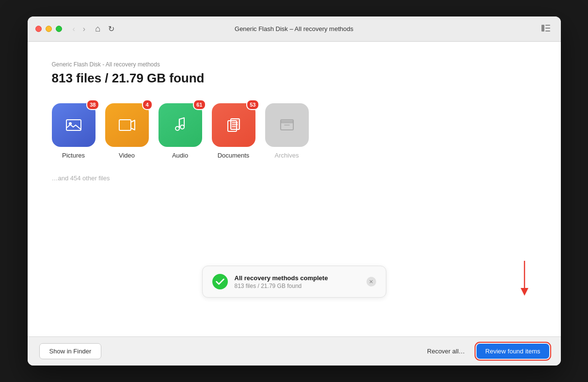 The height and width of the screenshot is (382, 588). I want to click on footer-right: Recover all… Review found items, so click(485, 351).